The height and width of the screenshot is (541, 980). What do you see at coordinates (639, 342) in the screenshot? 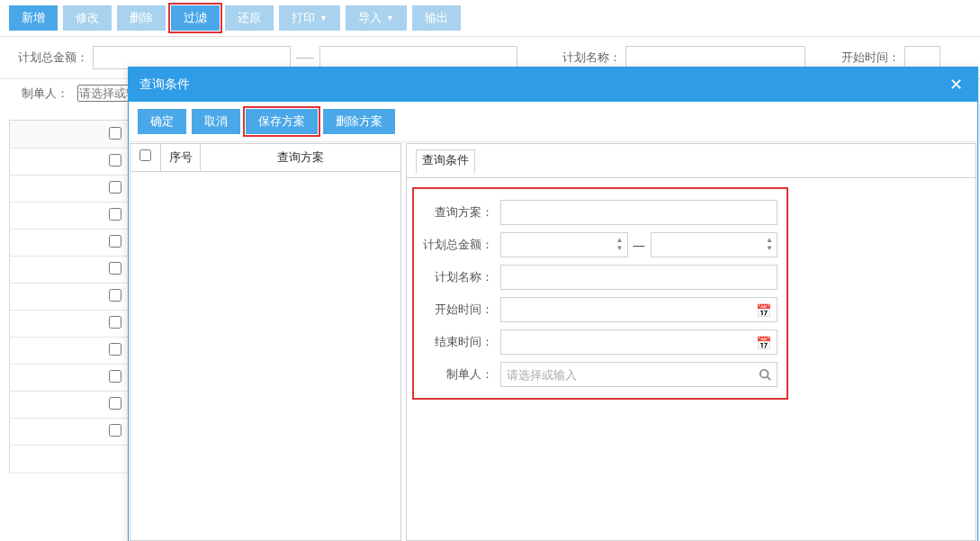
I see `form-endtime-input: 📅` at bounding box center [639, 342].